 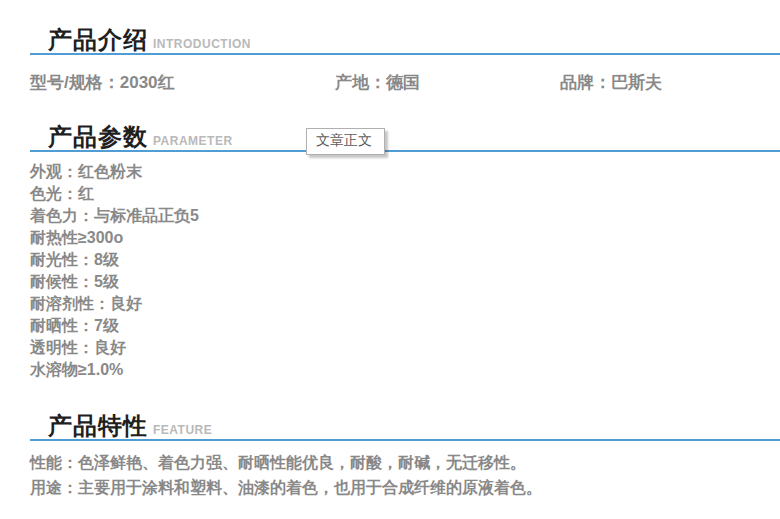 What do you see at coordinates (405, 38) in the screenshot?
I see `intro-section-header: 产品介绍 INTRODUCTION` at bounding box center [405, 38].